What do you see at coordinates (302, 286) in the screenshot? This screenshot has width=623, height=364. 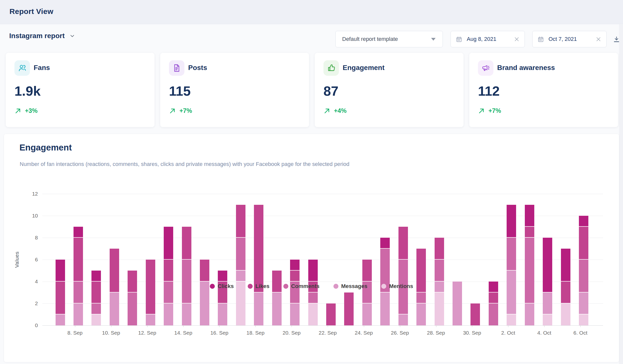 I see `legend-item-comments: Comments` at bounding box center [302, 286].